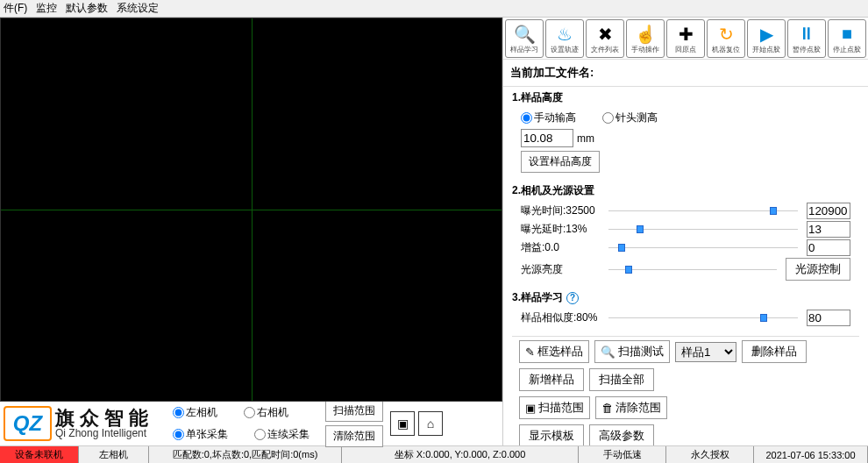 The width and height of the screenshot is (868, 463). I want to click on similarity-spinner, so click(829, 317).